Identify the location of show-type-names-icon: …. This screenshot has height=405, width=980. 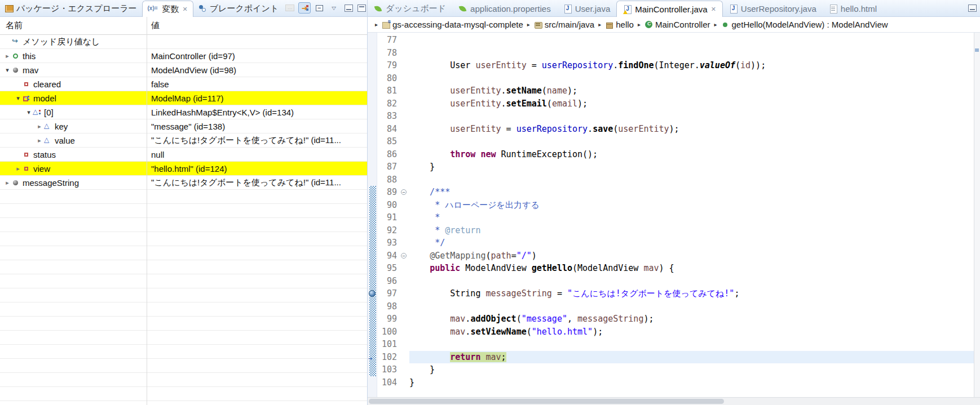
(290, 8).